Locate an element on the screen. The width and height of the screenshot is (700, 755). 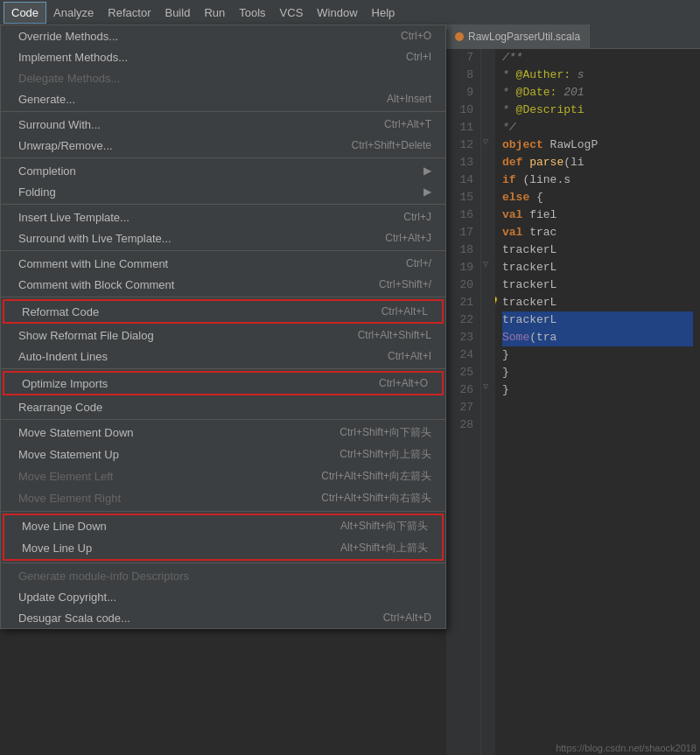
code-line-9: * @Date: 201 is located at coordinates (598, 93).